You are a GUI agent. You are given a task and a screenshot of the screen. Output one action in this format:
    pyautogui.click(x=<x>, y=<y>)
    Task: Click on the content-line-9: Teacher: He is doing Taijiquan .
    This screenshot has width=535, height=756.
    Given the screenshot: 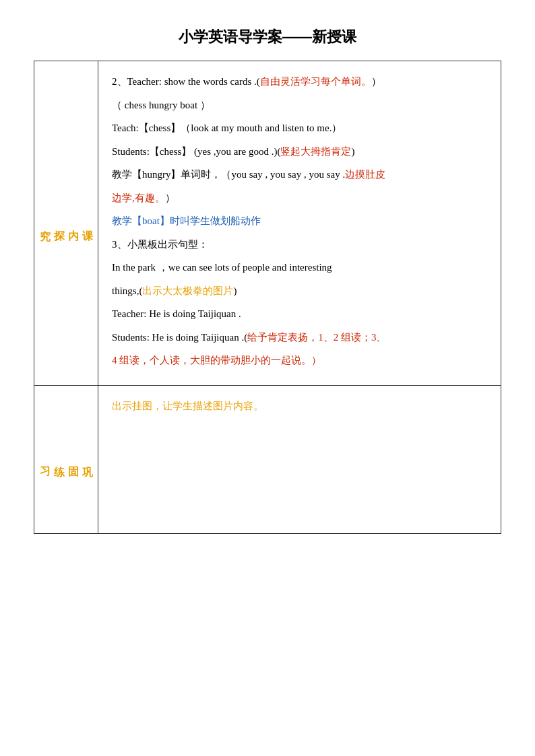 What is the action you would take?
    pyautogui.click(x=299, y=314)
    